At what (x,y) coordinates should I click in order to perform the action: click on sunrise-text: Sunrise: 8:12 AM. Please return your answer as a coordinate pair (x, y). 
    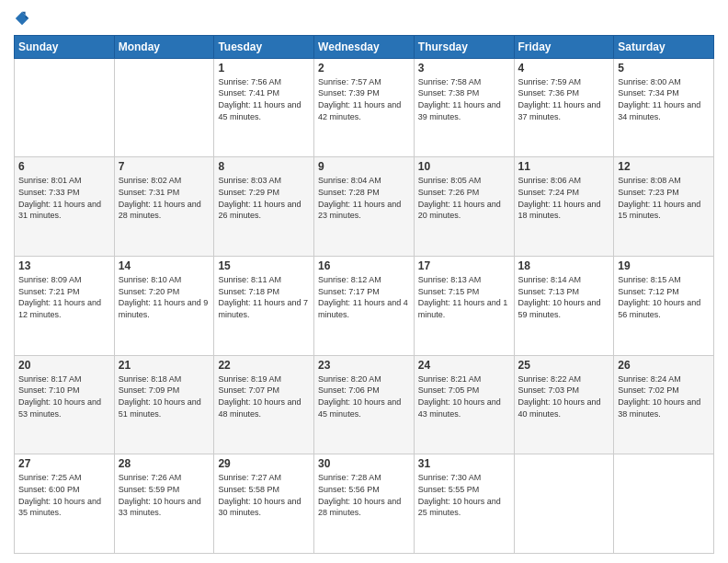
    Looking at the image, I should click on (349, 280).